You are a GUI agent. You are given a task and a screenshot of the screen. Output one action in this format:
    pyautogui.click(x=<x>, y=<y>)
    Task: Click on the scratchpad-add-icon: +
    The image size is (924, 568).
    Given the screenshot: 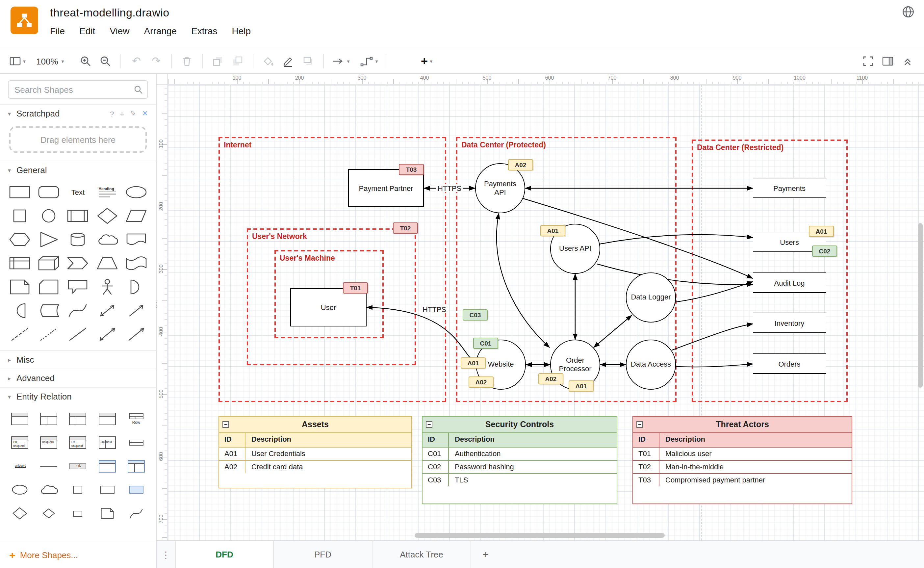 What is the action you would take?
    pyautogui.click(x=122, y=113)
    